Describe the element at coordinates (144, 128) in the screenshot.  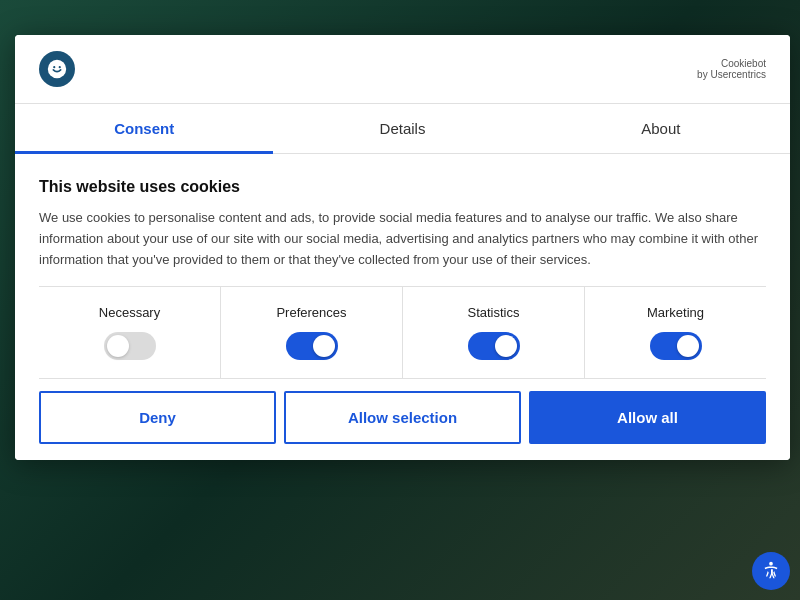
I see `tab-consent: Consent` at that location.